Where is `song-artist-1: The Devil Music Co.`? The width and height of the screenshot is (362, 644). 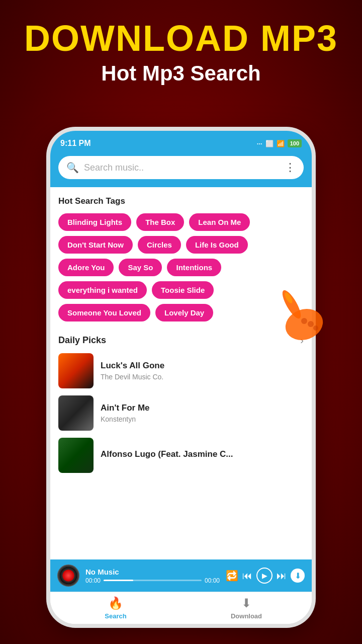
song-artist-1: The Devil Music Co. is located at coordinates (202, 377).